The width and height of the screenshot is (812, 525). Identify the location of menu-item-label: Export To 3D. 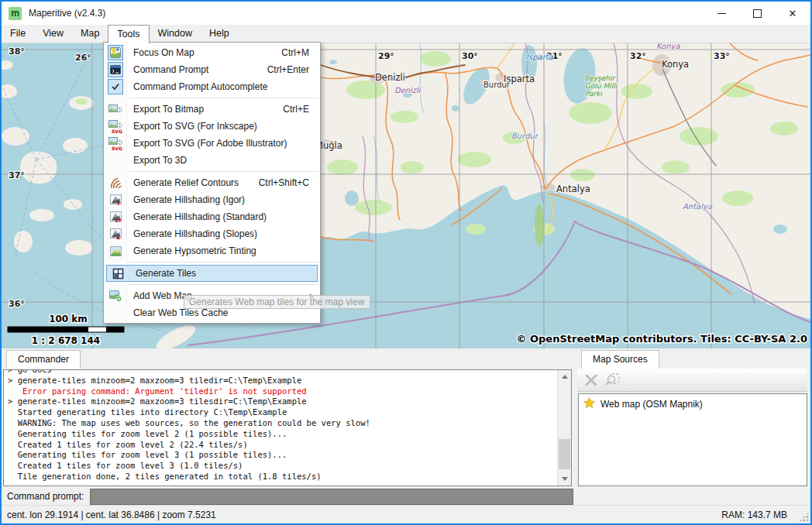
(223, 160).